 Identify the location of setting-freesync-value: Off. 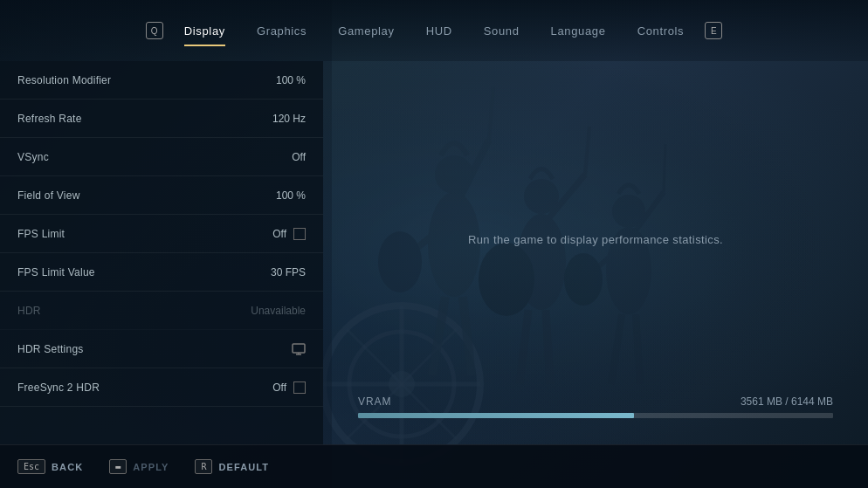
(289, 388).